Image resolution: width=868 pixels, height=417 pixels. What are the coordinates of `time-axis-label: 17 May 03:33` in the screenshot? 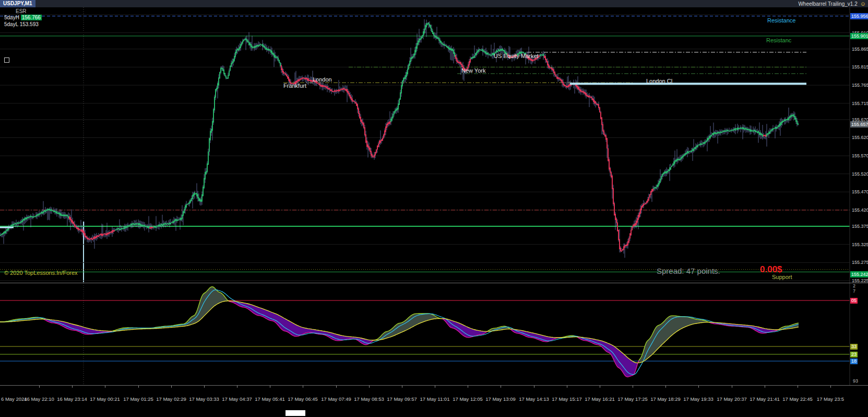 It's located at (204, 399).